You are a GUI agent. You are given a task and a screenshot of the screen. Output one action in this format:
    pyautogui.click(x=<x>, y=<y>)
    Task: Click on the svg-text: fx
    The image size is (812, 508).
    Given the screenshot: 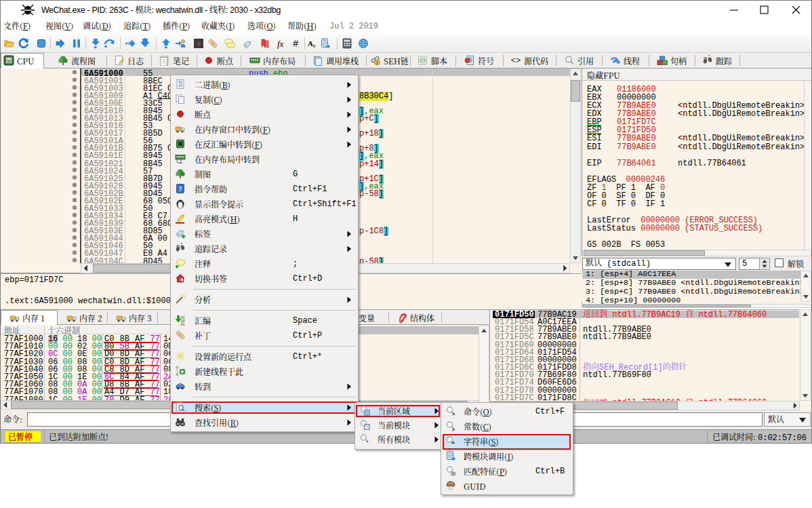 What is the action you would take?
    pyautogui.click(x=281, y=43)
    